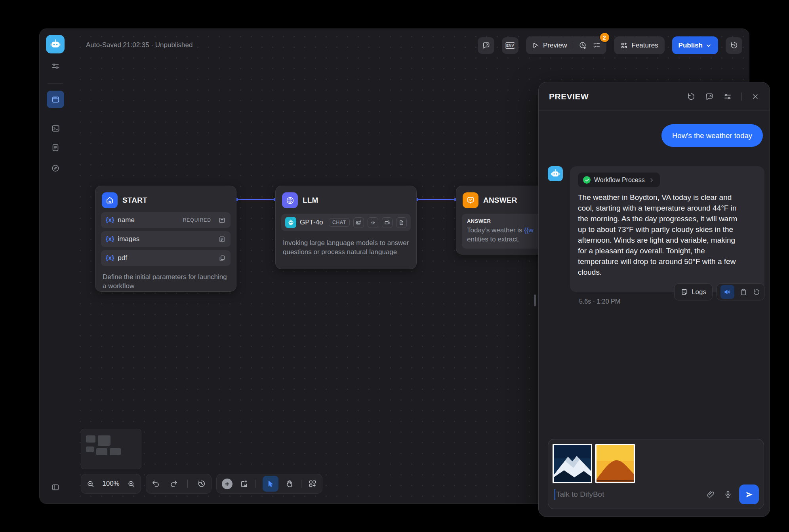 Image resolution: width=789 pixels, height=532 pixels. Describe the element at coordinates (111, 449) in the screenshot. I see `minimap` at that location.